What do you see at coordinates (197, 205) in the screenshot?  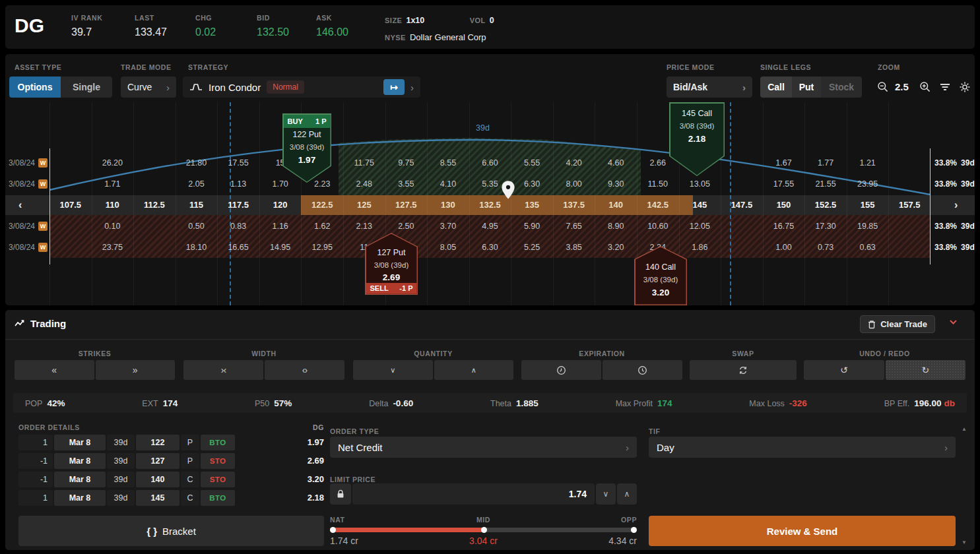 I see `strike-label: 115` at bounding box center [197, 205].